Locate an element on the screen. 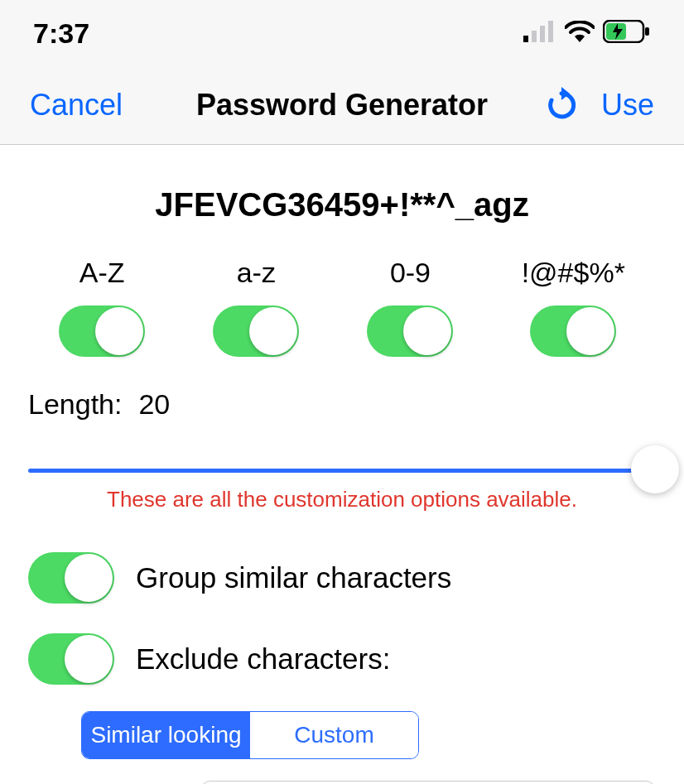 The width and height of the screenshot is (684, 784). cancel-button: Cancel is located at coordinates (76, 105).